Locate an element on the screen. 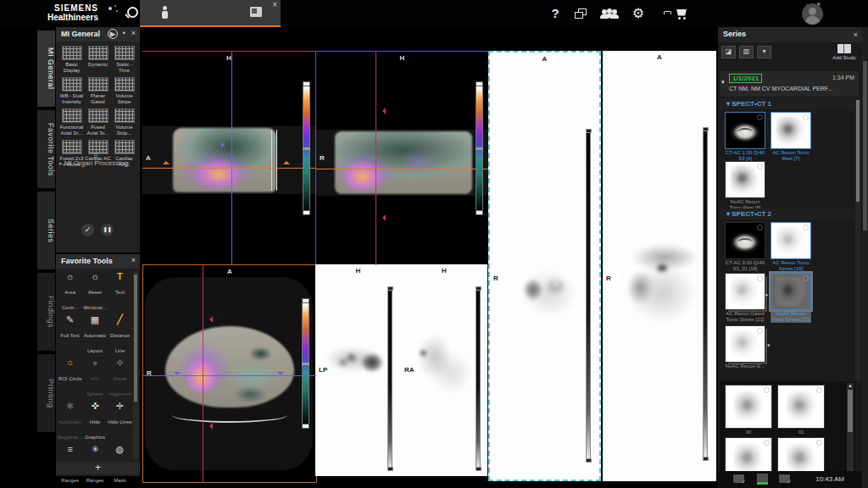 This screenshot has width=868, height=488. add-favorite-tool-button: + is located at coordinates (98, 468).